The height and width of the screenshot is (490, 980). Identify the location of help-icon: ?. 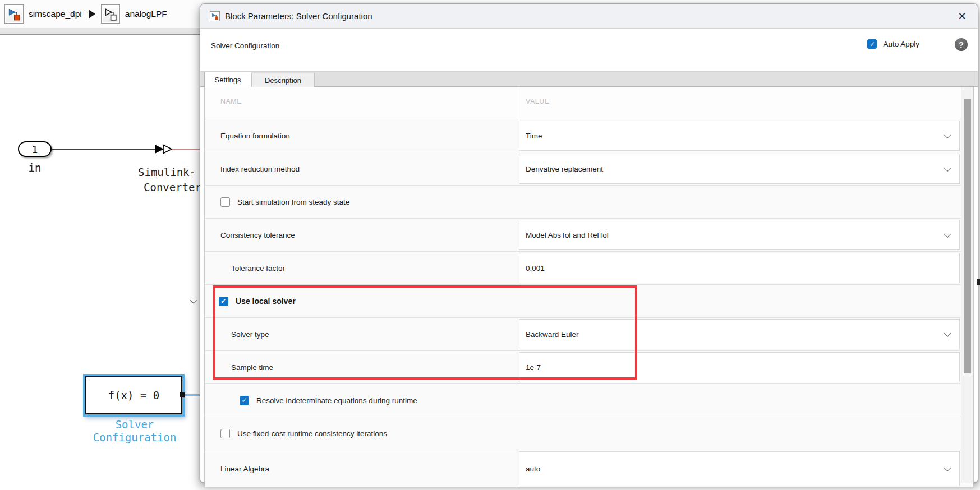
(961, 45).